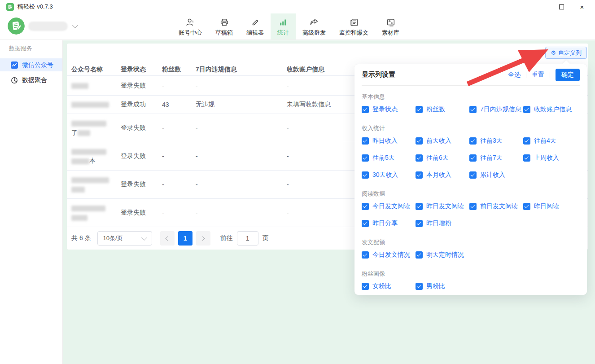  I want to click on column-checkbox-item: 前日发文阅读, so click(496, 206).